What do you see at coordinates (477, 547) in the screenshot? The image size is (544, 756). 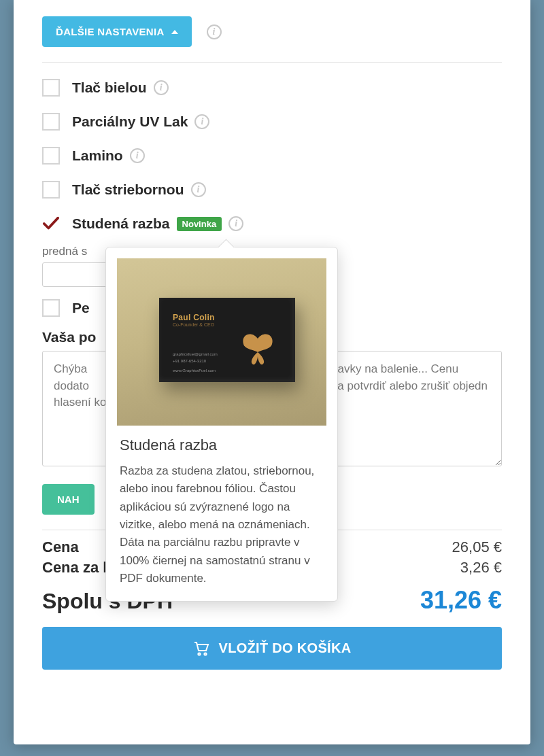 I see `price-value: 26,05 €` at bounding box center [477, 547].